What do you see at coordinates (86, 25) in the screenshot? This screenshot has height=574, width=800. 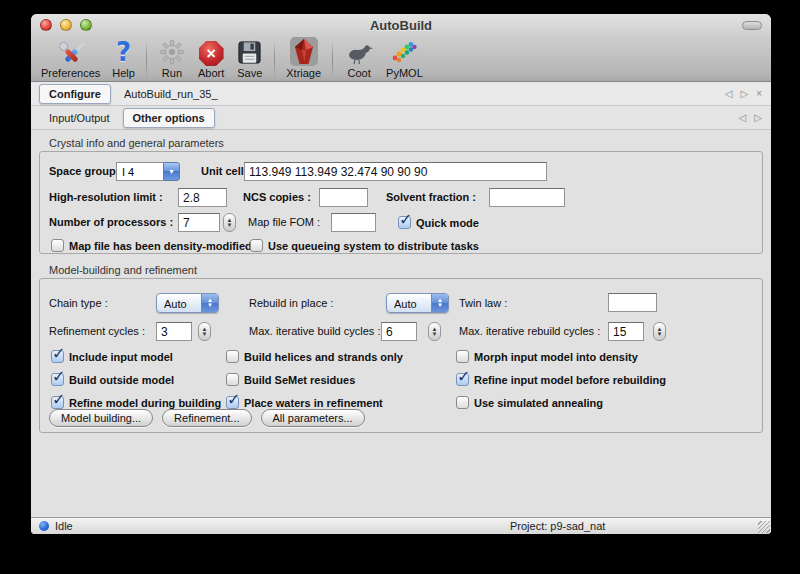 I see `zoom-button` at bounding box center [86, 25].